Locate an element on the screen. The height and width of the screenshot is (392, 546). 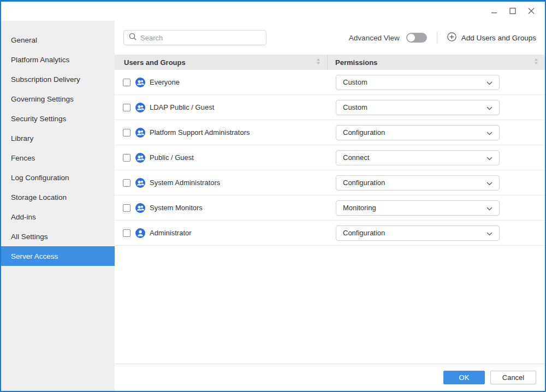
maximize-button is located at coordinates (513, 11).